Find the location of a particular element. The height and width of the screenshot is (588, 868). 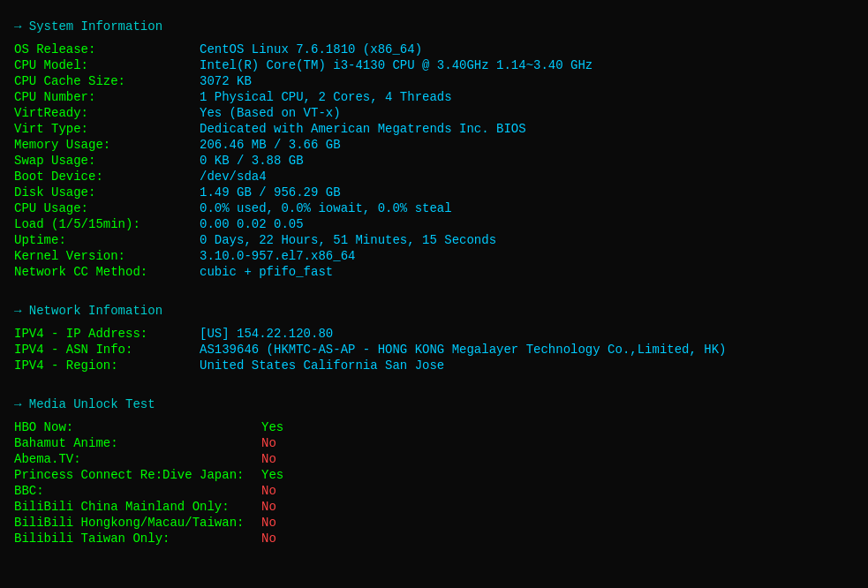

system-label-5: Virt Type: is located at coordinates (107, 129).